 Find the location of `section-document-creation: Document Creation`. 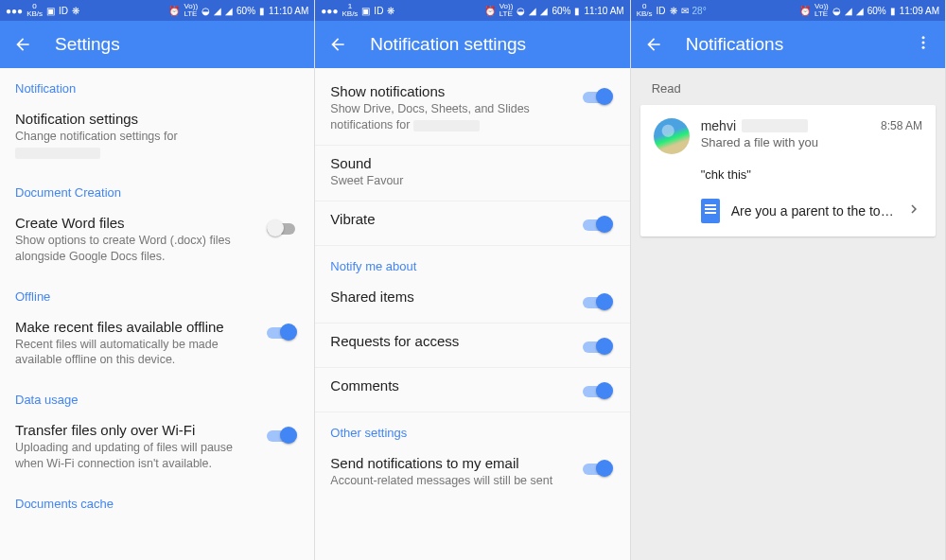

section-document-creation: Document Creation is located at coordinates (157, 189).